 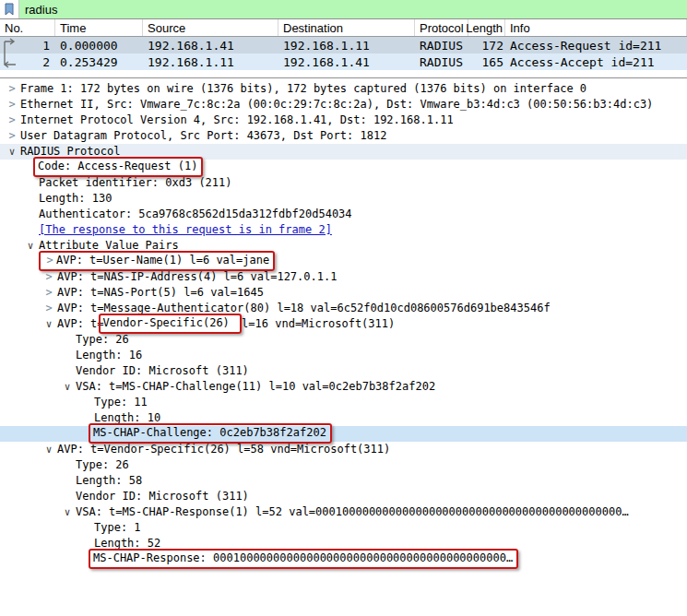 What do you see at coordinates (185, 230) in the screenshot?
I see `response-frame-link: [The response to this request is in fram…` at bounding box center [185, 230].